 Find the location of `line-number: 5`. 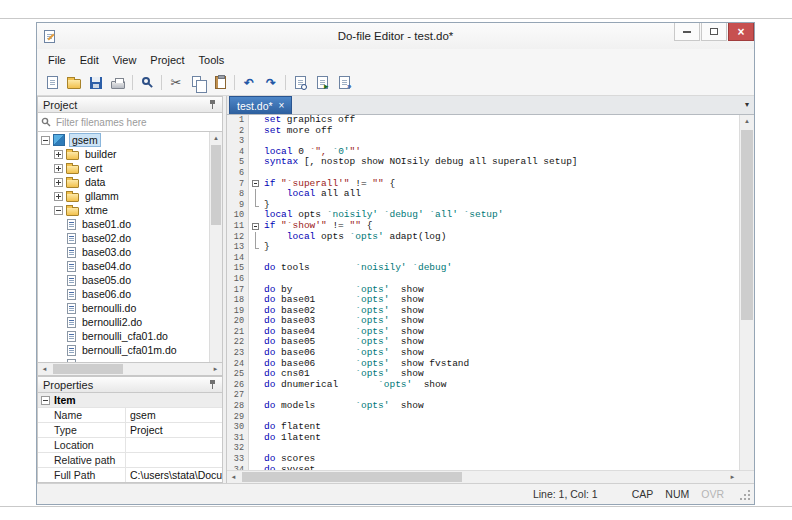

line-number: 5 is located at coordinates (238, 162).